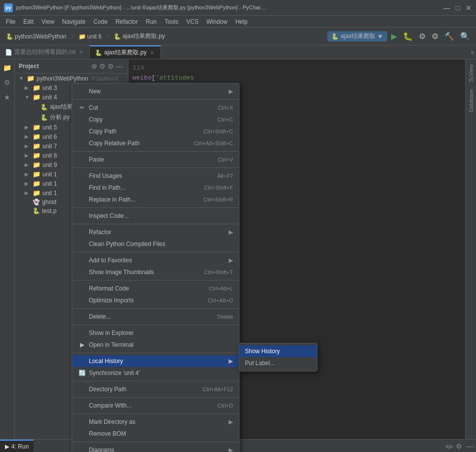 The height and width of the screenshot is (452, 476). What do you see at coordinates (459, 446) in the screenshot?
I see `bottom-gear-btn: ⚙` at bounding box center [459, 446].